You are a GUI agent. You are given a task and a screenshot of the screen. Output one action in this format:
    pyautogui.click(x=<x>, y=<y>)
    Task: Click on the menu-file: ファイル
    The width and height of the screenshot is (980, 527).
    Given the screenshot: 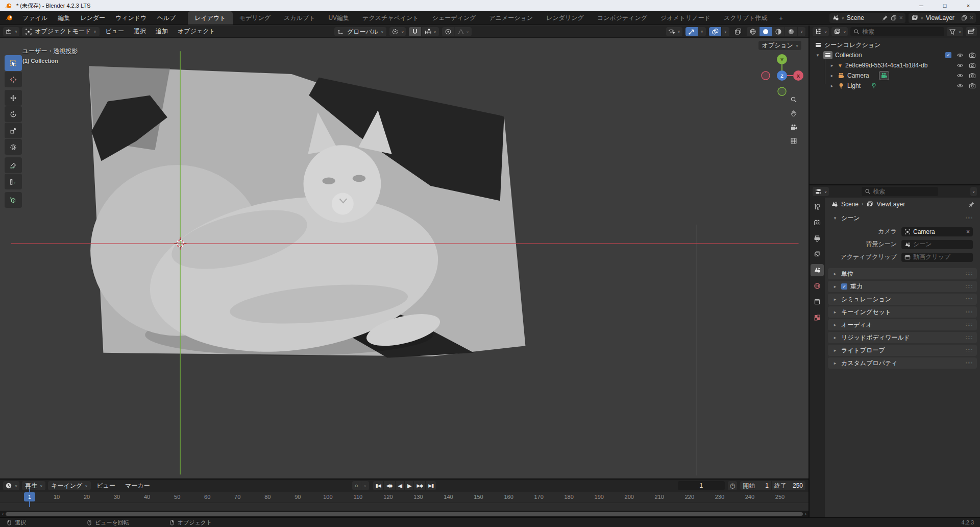 What is the action you would take?
    pyautogui.click(x=35, y=18)
    